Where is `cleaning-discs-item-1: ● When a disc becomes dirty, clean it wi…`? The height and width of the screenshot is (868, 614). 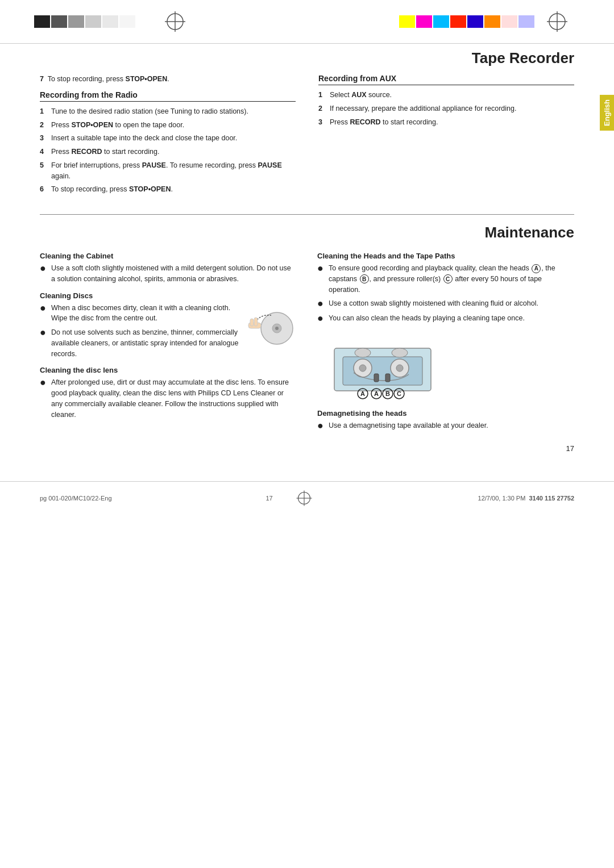 cleaning-discs-item-1: ● When a disc becomes dirty, clean it wi… is located at coordinates (140, 314).